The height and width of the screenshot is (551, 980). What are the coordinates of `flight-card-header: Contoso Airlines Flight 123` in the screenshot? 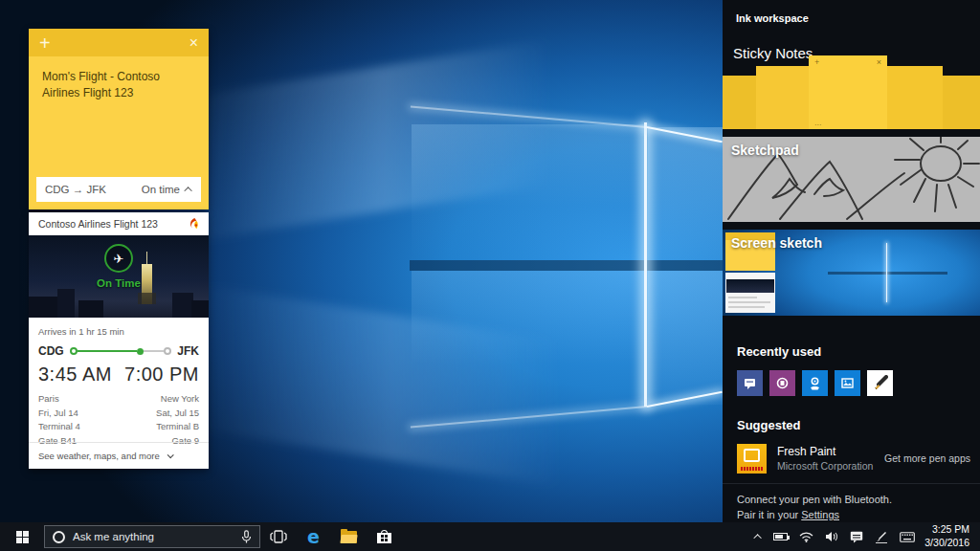 It's located at (119, 224).